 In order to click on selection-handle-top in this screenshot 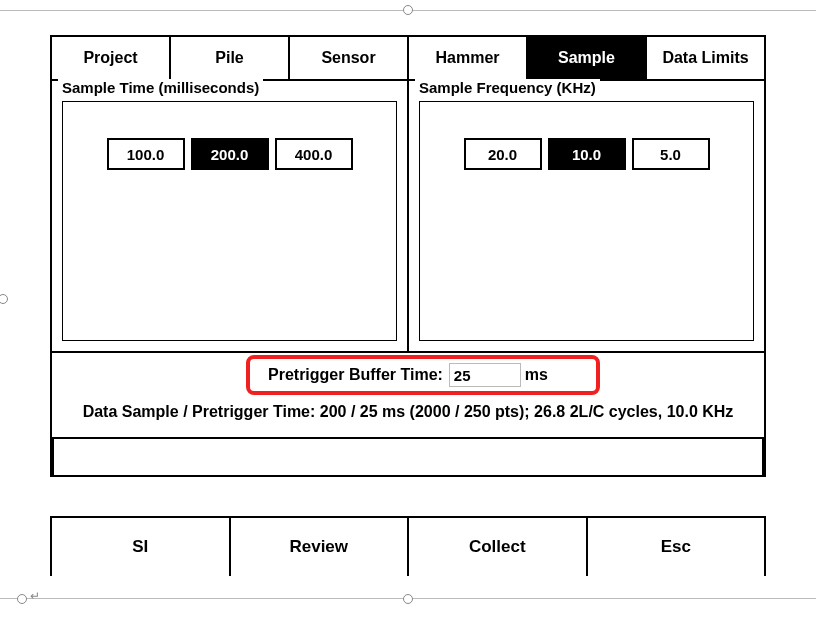, I will do `click(408, 10)`.